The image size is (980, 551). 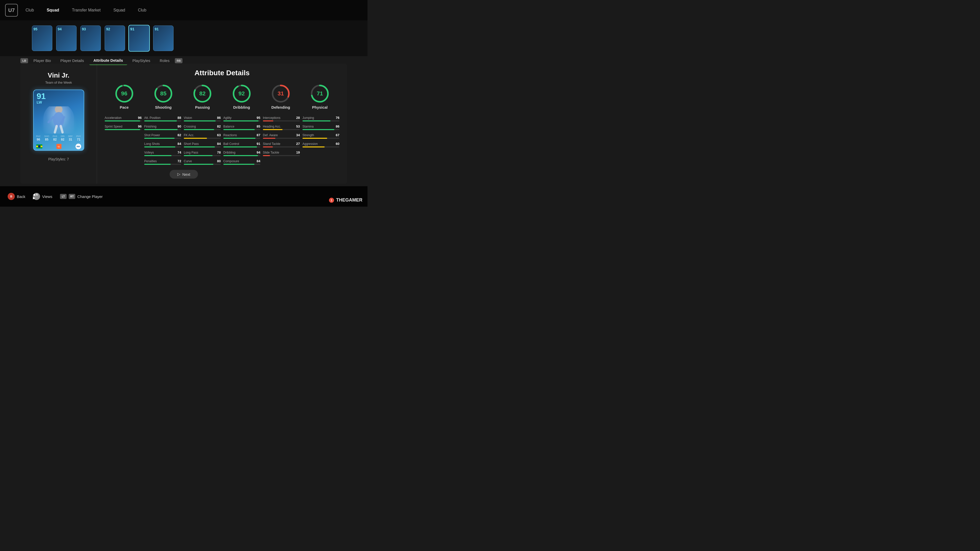 I want to click on change-player-control: LT RT Change Player, so click(x=81, y=196).